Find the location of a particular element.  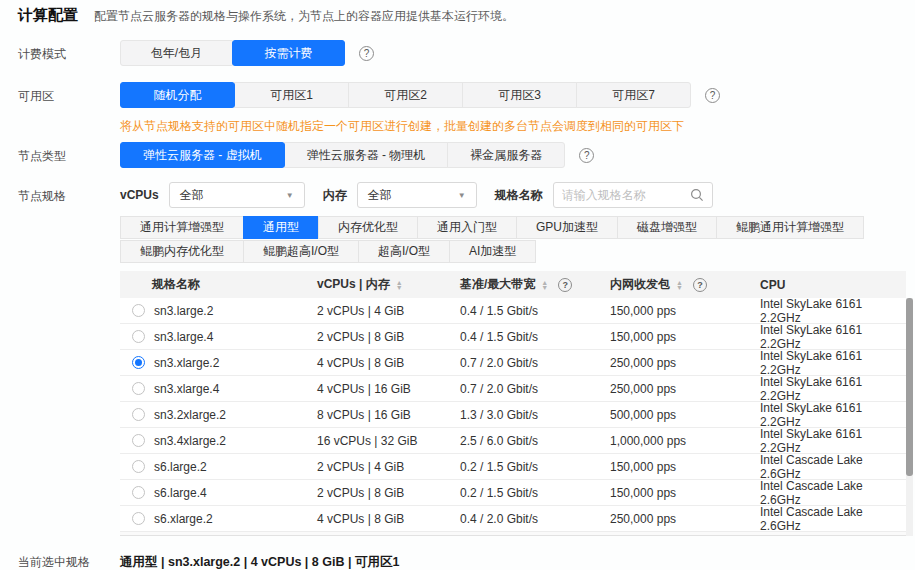

node-type-help-icon: ? is located at coordinates (586, 156).